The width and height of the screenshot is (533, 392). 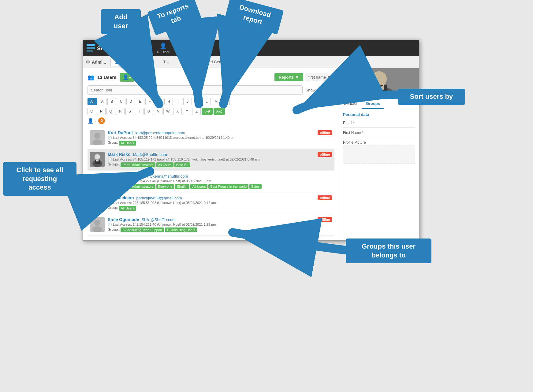 What do you see at coordinates (329, 77) in the screenshot?
I see `sort-caret-icon: ▼` at bounding box center [329, 77].